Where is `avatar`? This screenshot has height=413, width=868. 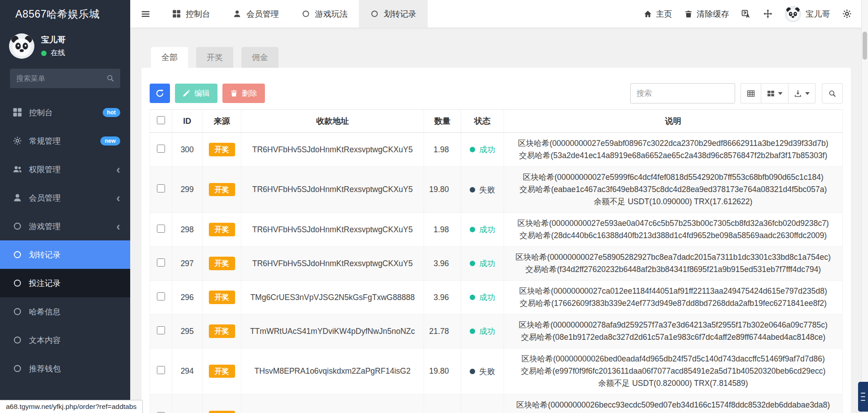 avatar is located at coordinates (793, 14).